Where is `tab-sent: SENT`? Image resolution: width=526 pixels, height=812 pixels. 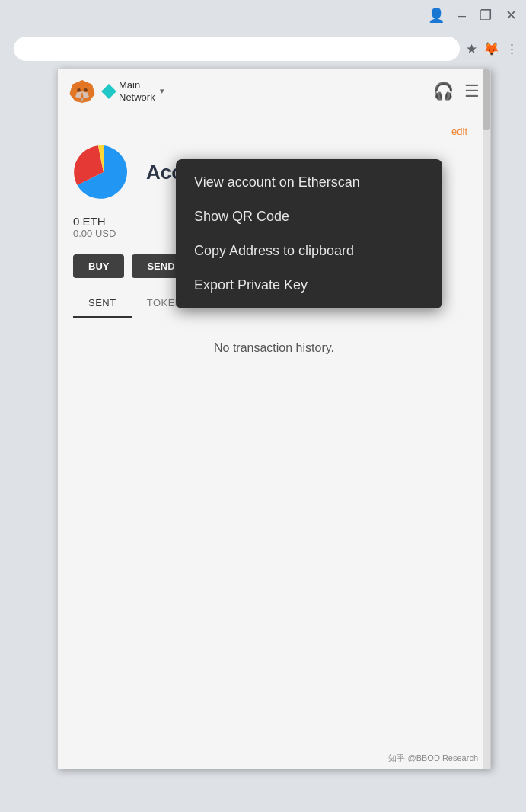
tab-sent: SENT is located at coordinates (102, 303).